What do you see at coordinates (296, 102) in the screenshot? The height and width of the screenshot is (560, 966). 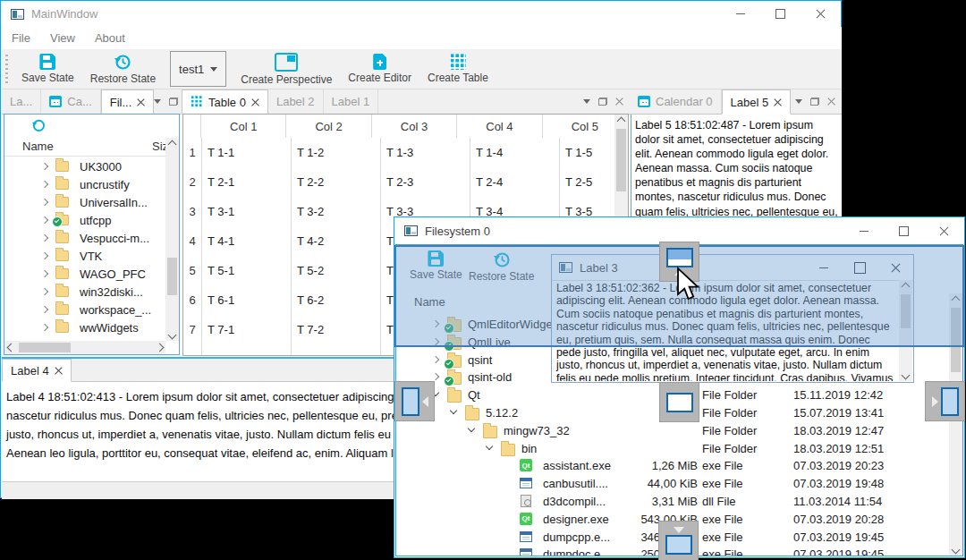 I see `tab-label2: Label 2` at bounding box center [296, 102].